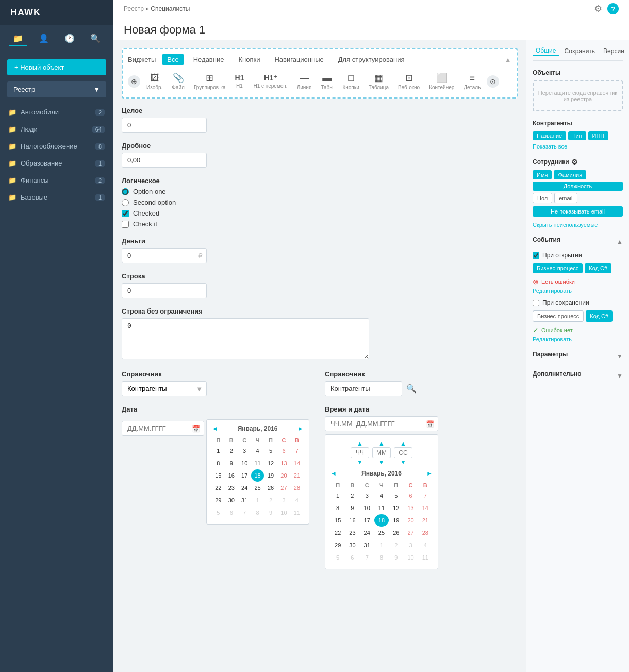 The height and width of the screenshot is (672, 629). What do you see at coordinates (164, 160) in the screenshot?
I see `field-decimal-input` at bounding box center [164, 160].